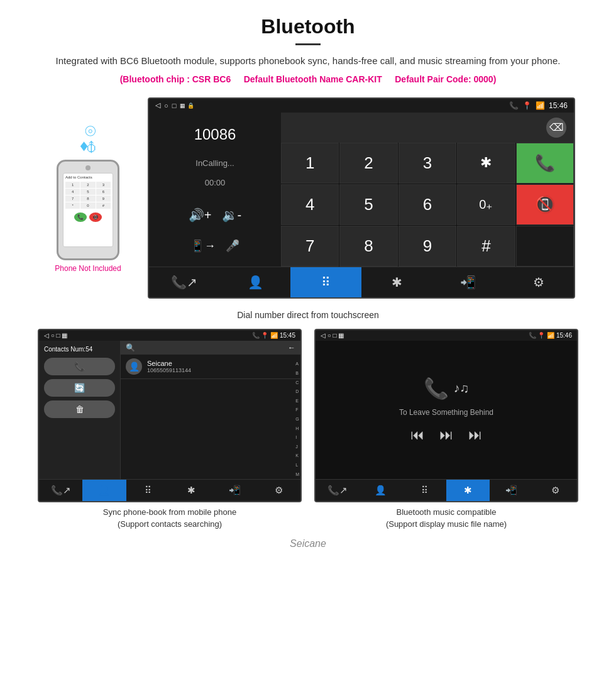  I want to click on wifi-icon: 📶, so click(541, 106).